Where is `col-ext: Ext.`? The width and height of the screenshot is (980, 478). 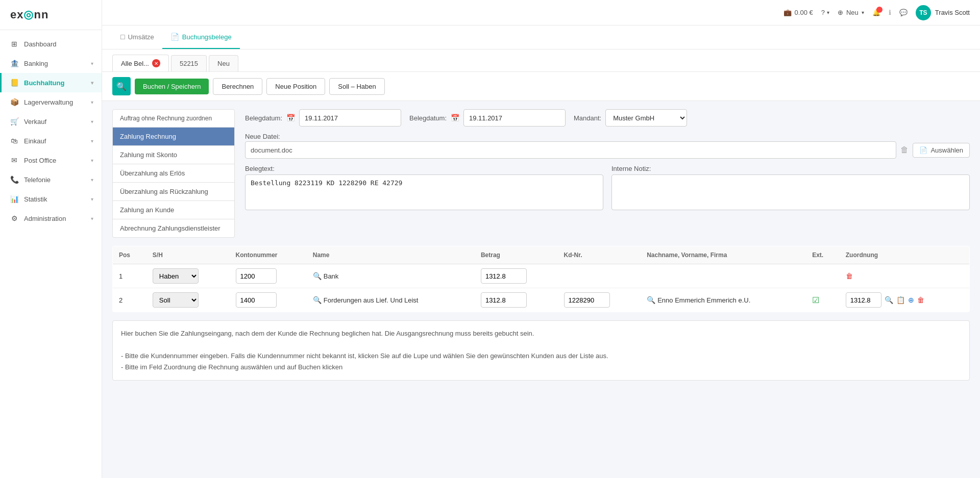
col-ext: Ext. is located at coordinates (823, 255).